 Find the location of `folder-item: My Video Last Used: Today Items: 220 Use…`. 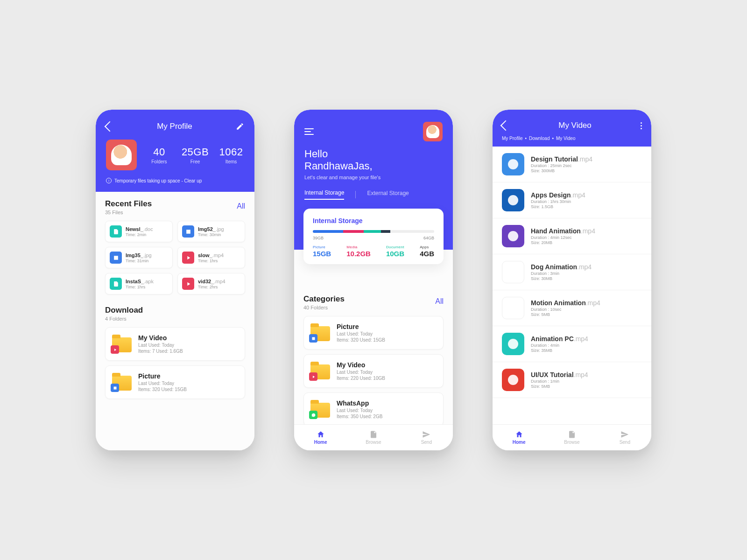

folder-item: My Video Last Used: Today Items: 220 Use… is located at coordinates (374, 371).